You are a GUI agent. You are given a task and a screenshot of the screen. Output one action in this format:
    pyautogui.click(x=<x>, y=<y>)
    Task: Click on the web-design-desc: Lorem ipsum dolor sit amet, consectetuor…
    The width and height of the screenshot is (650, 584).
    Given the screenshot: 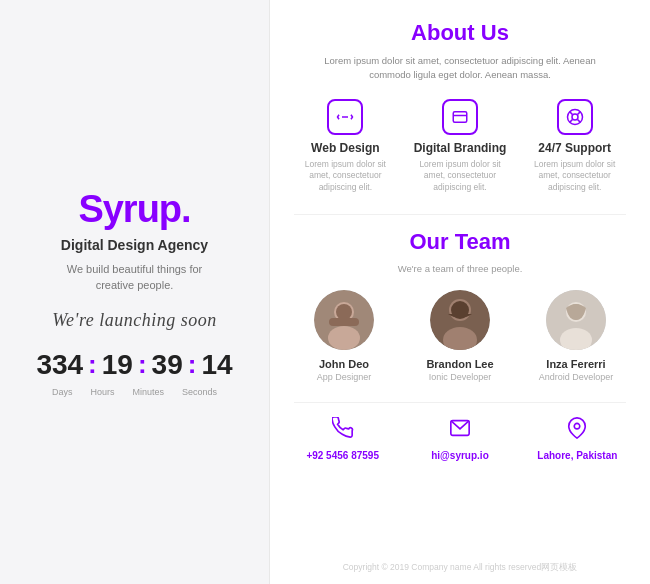 What is the action you would take?
    pyautogui.click(x=346, y=177)
    